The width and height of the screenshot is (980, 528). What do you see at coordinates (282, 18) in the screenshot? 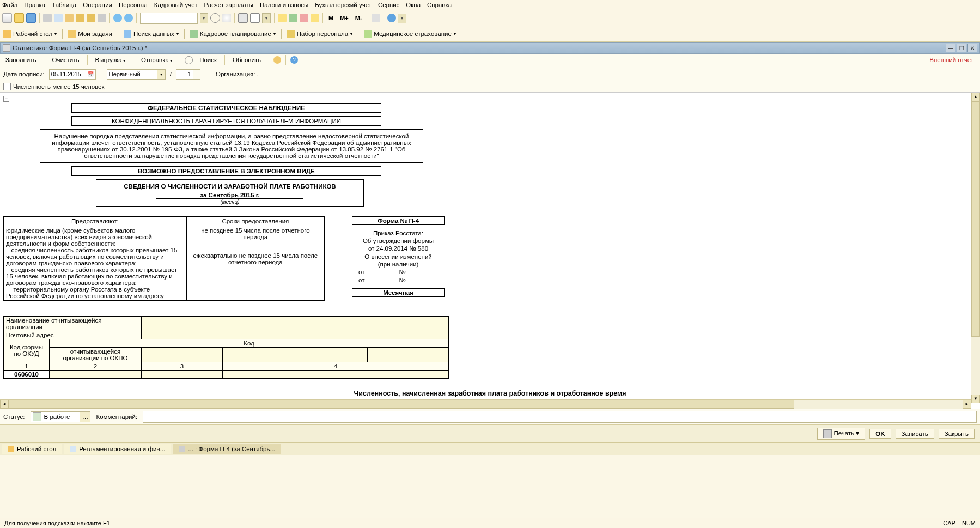
I see `tool-a-icon` at bounding box center [282, 18].